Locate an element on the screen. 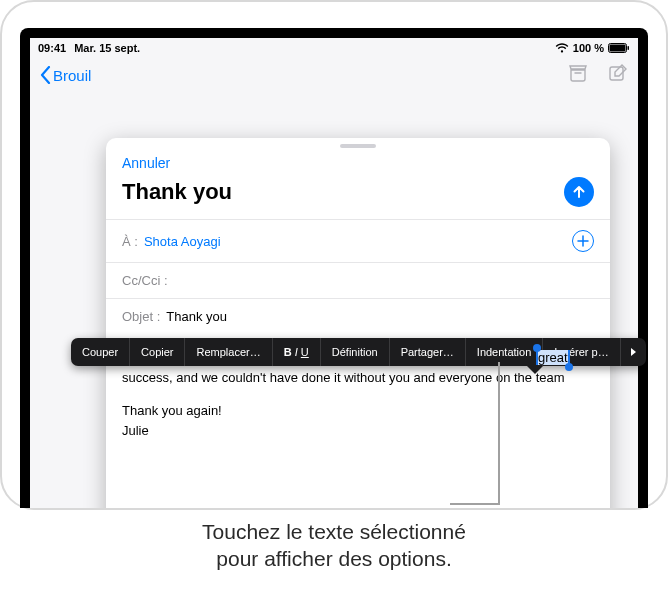 Image resolution: width=668 pixels, height=591 pixels. back-label: Brouil is located at coordinates (72, 76).